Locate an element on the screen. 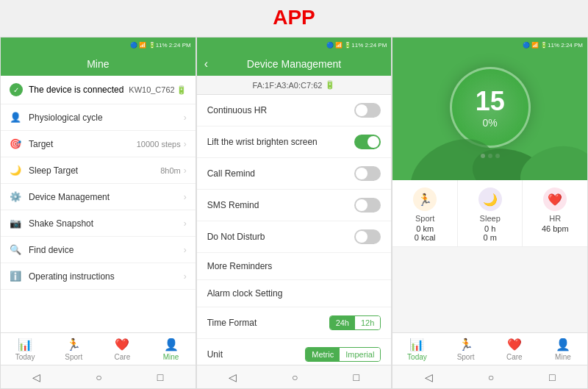  do-not-disturb-label: Do Not Disturb is located at coordinates (281, 237).